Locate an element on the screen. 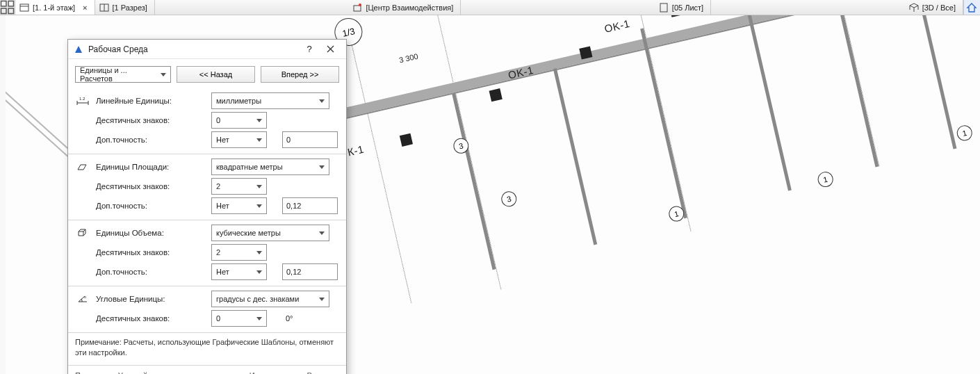  linear-decimals-label: Десятичных знаков: is located at coordinates (151, 120).